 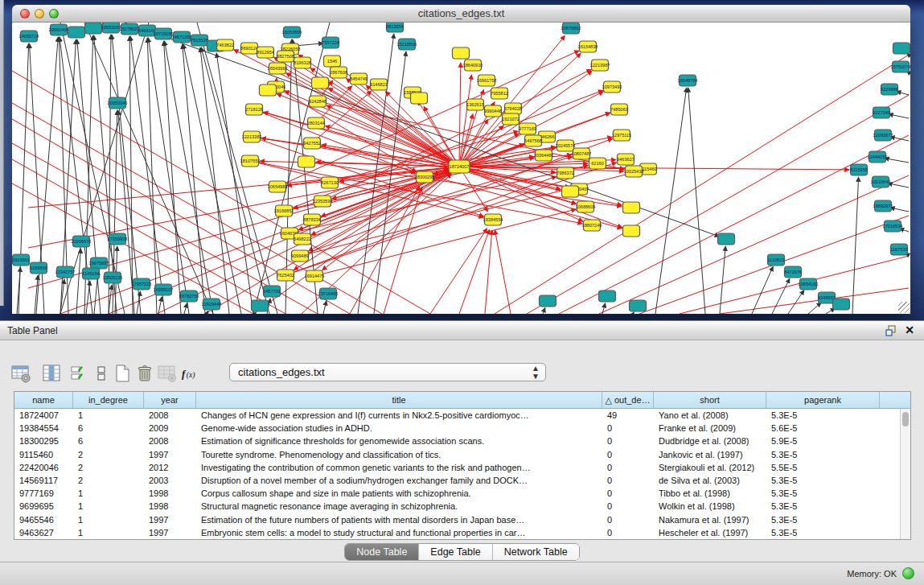 I want to click on table-cell: 22420046, so click(x=43, y=468).